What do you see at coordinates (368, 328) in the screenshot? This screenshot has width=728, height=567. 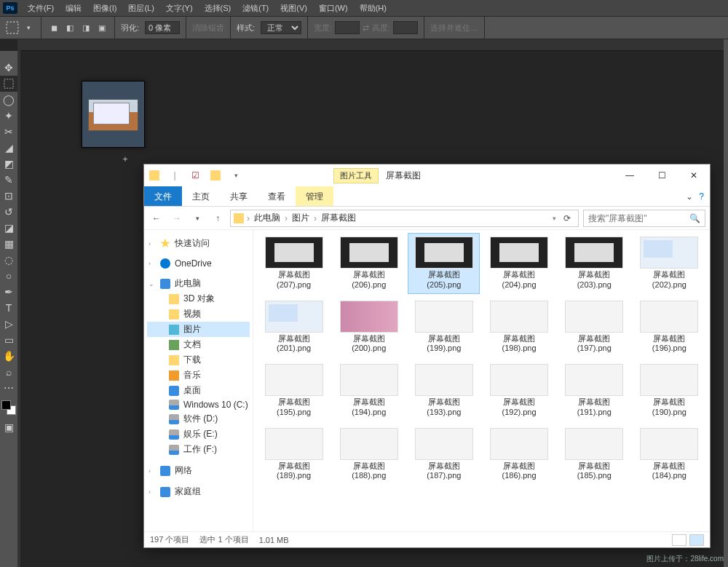 I see `file-item: 屏幕截图 (200).png` at bounding box center [368, 328].